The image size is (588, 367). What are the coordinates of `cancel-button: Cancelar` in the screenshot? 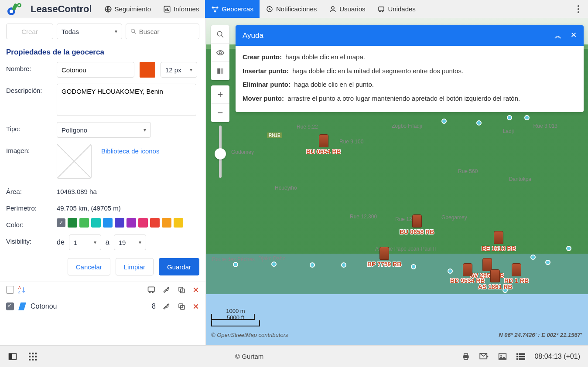 It's located at (89, 267).